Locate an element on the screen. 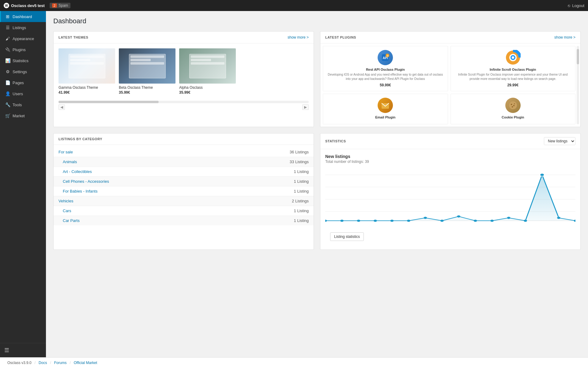  footer-link-market: Official Market is located at coordinates (85, 363).